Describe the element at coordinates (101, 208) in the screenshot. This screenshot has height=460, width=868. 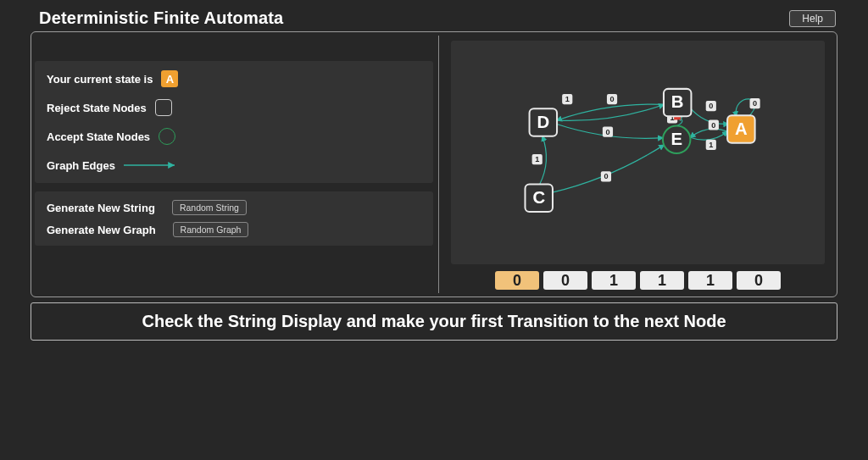
I see `gen-string-label: Generate New String` at that location.